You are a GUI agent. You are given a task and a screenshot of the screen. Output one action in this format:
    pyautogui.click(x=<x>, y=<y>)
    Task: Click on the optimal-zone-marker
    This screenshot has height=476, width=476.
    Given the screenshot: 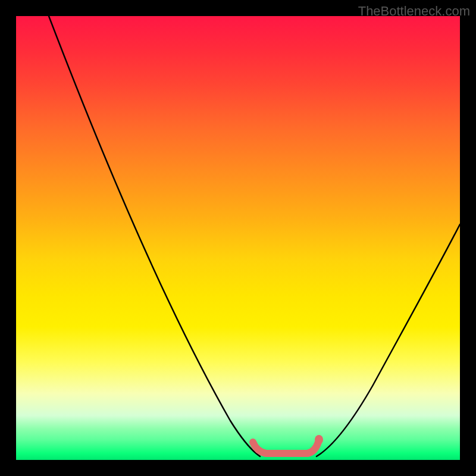 What is the action you would take?
    pyautogui.click(x=286, y=447)
    